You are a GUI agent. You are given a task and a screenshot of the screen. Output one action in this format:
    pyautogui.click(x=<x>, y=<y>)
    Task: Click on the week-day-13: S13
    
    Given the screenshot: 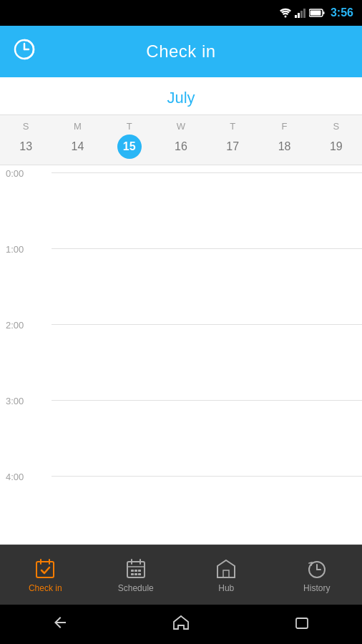 What is the action you would take?
    pyautogui.click(x=26, y=140)
    